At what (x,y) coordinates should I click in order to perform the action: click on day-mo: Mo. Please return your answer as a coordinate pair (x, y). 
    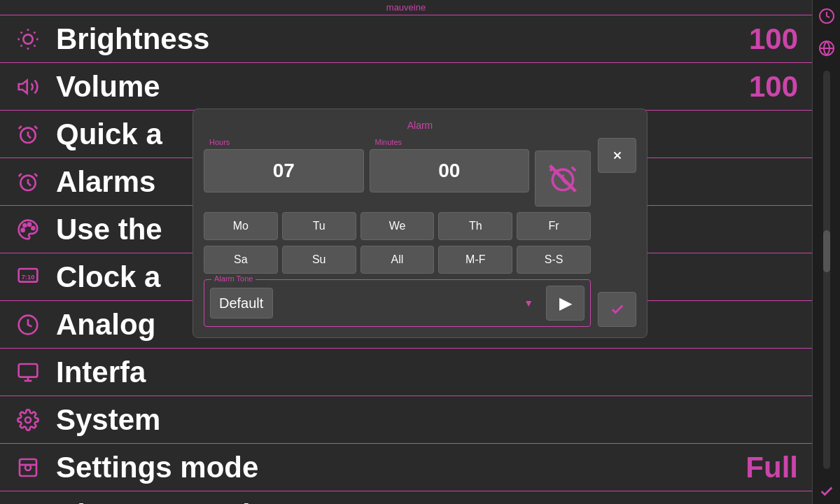
    Looking at the image, I should click on (241, 226).